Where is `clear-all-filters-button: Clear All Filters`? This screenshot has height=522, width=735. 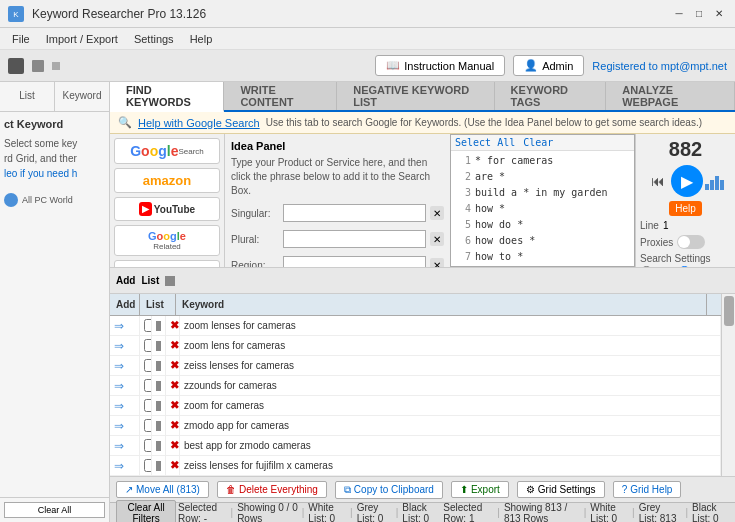 clear-all-filters-button: Clear All Filters is located at coordinates (146, 512).